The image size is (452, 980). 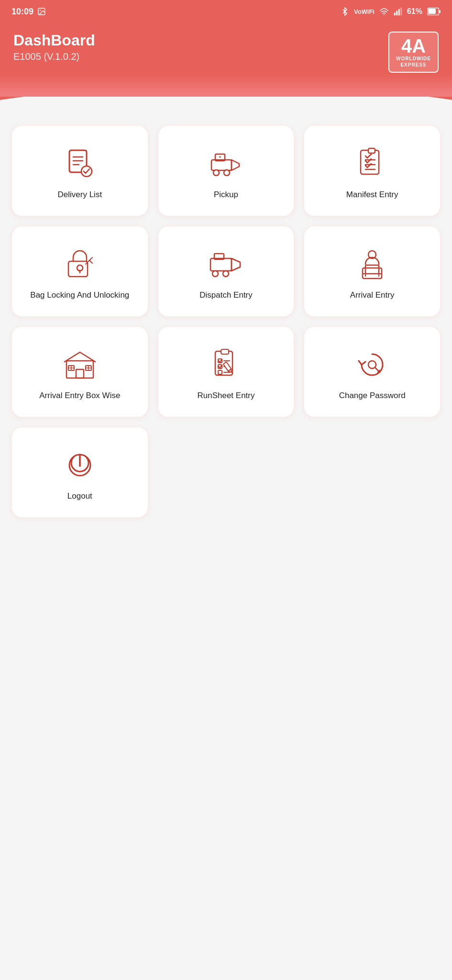 What do you see at coordinates (80, 372) in the screenshot?
I see `arrival-entry-box-card: Arrival Entry Box Wise` at bounding box center [80, 372].